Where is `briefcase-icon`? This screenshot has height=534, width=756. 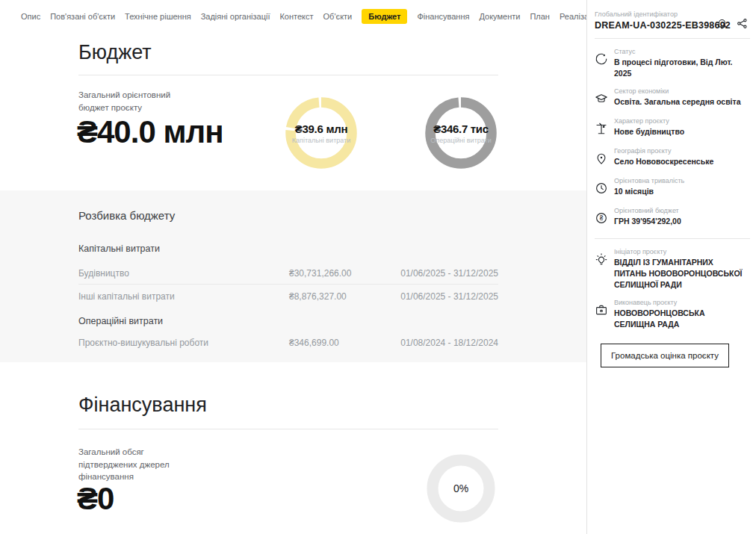
briefcase-icon is located at coordinates (602, 314).